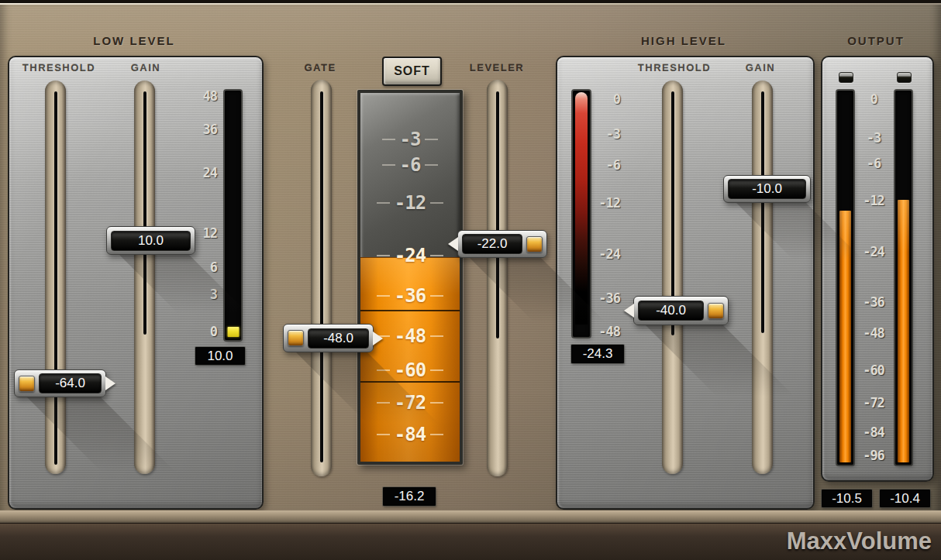  Describe the element at coordinates (144, 277) in the screenshot. I see `low-gain-fader` at that location.